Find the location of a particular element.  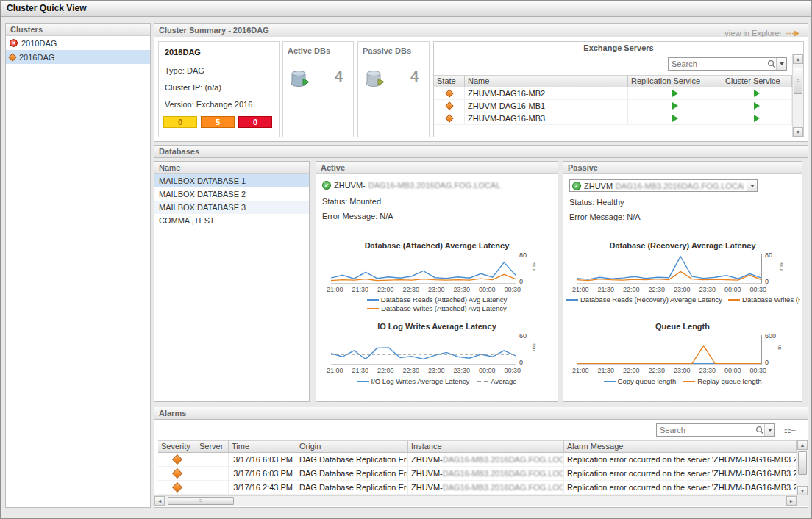

col-instance: Instance is located at coordinates (486, 447).